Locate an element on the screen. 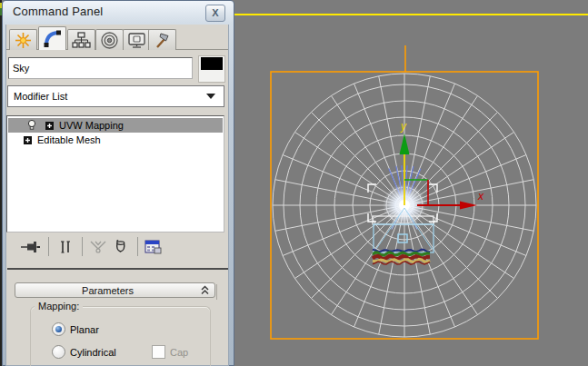 This screenshot has width=588, height=366. tab-utilities is located at coordinates (162, 40).